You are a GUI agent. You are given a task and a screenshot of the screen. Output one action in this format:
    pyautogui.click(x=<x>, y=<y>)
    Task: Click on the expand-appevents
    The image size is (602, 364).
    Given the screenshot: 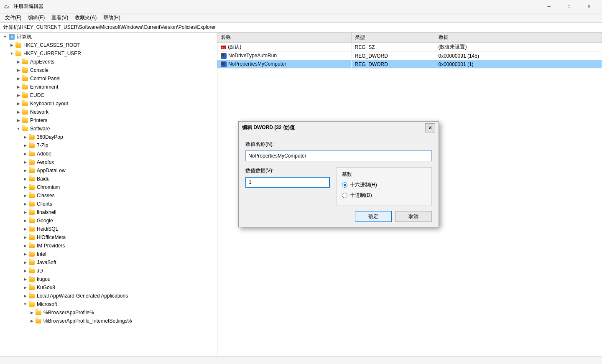 What is the action you would take?
    pyautogui.click(x=18, y=62)
    